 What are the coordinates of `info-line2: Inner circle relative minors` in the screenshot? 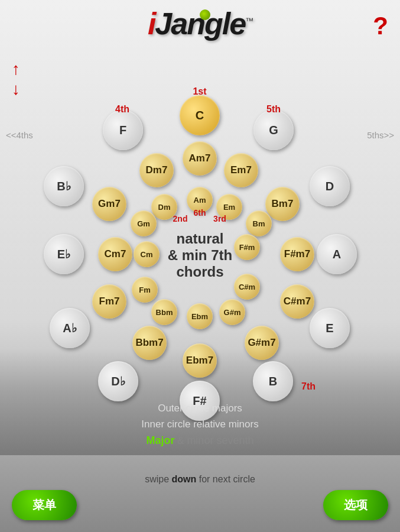 It's located at (200, 424).